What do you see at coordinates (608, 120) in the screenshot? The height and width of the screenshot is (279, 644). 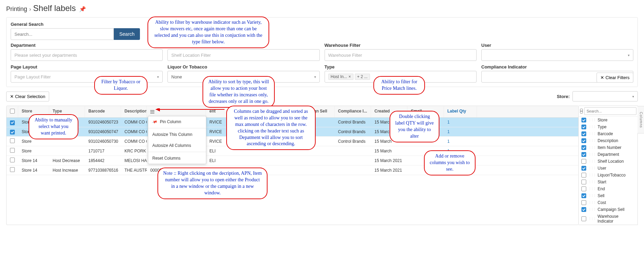 I see `column-toggle-row: ⋮⋮⋮Store` at bounding box center [608, 120].